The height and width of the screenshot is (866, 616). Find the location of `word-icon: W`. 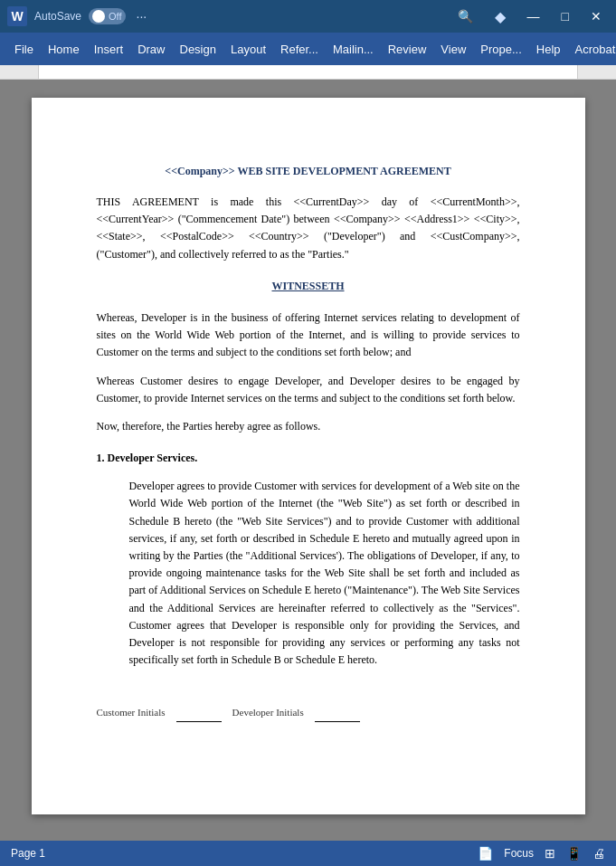

word-icon: W is located at coordinates (17, 16).